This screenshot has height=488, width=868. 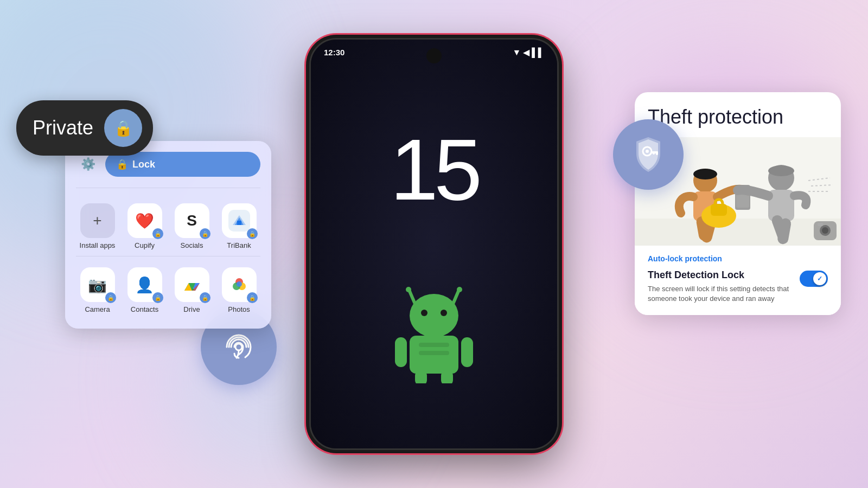 I want to click on private-lock-button: 🔒, so click(x=123, y=128).